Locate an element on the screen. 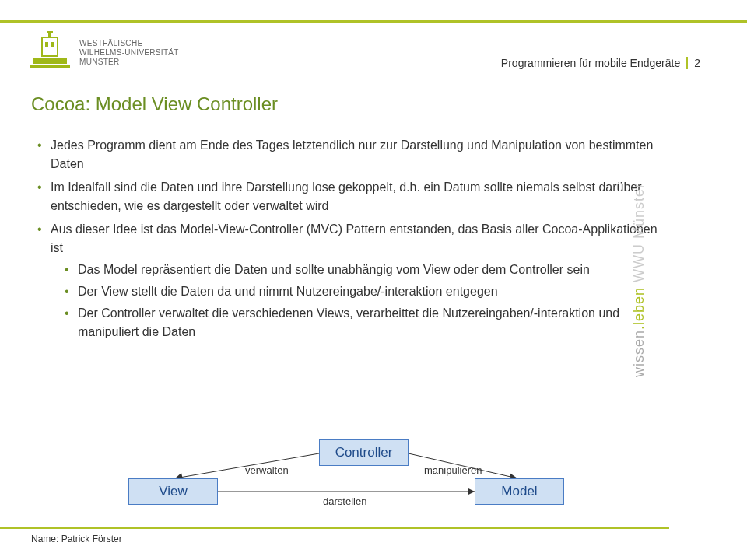 The height and width of the screenshot is (560, 747). diagram-label-manipulieren: manipulieren is located at coordinates (453, 470).